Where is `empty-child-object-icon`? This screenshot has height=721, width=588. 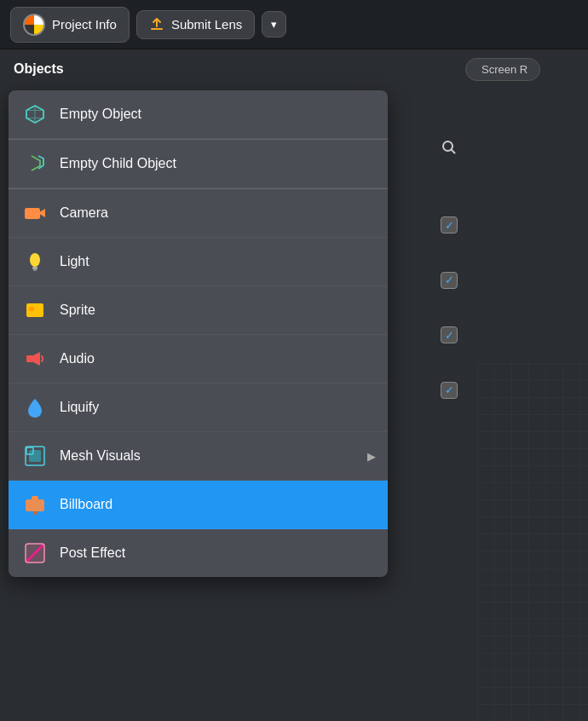 empty-child-object-icon is located at coordinates (35, 164).